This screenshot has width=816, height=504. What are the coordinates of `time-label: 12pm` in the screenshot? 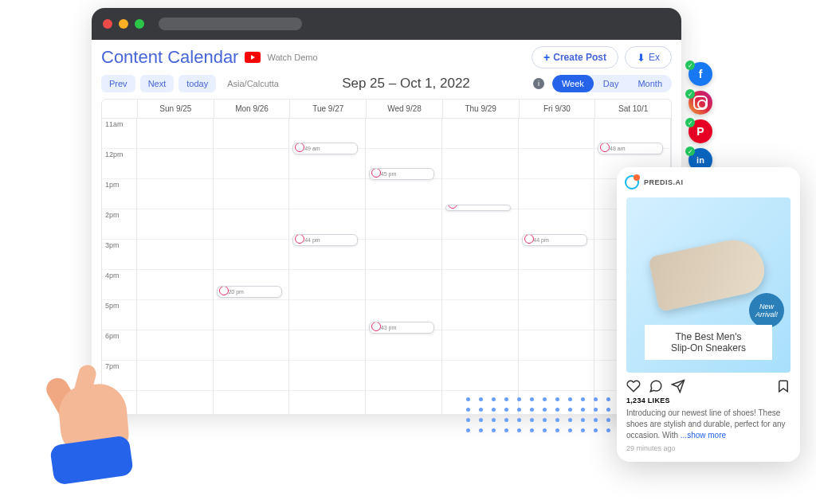 It's located at (120, 164).